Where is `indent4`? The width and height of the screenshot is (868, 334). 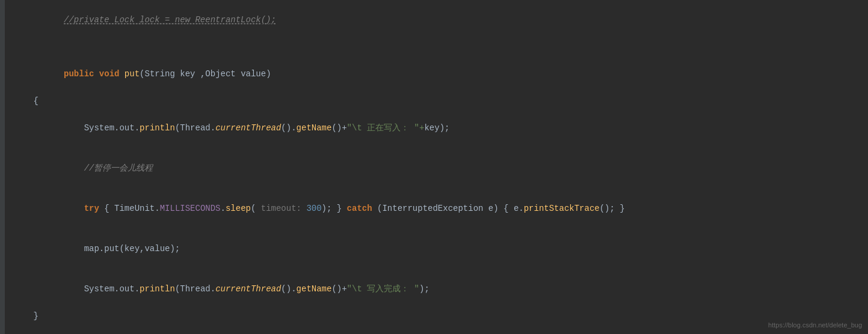
indent4 is located at coordinates (64, 289).